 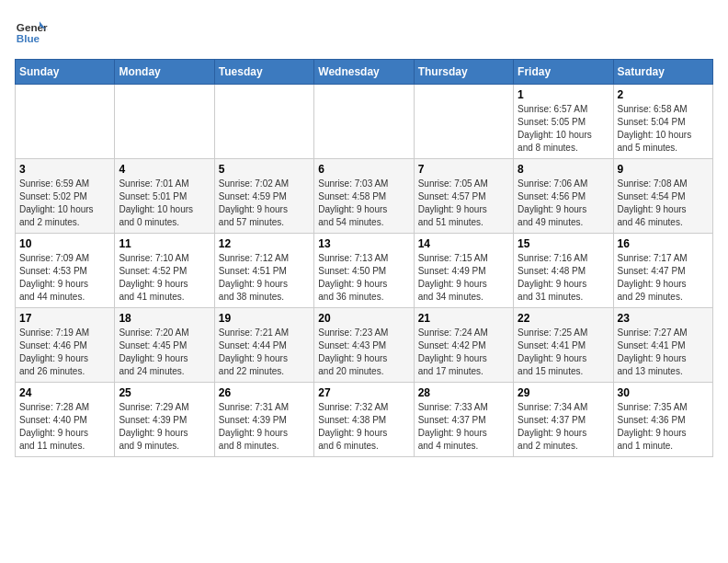 I want to click on calendar-cell: 8Sunrise: 7:06 AM Sunset: 4:56 PM Daylig…, so click(x=563, y=197).